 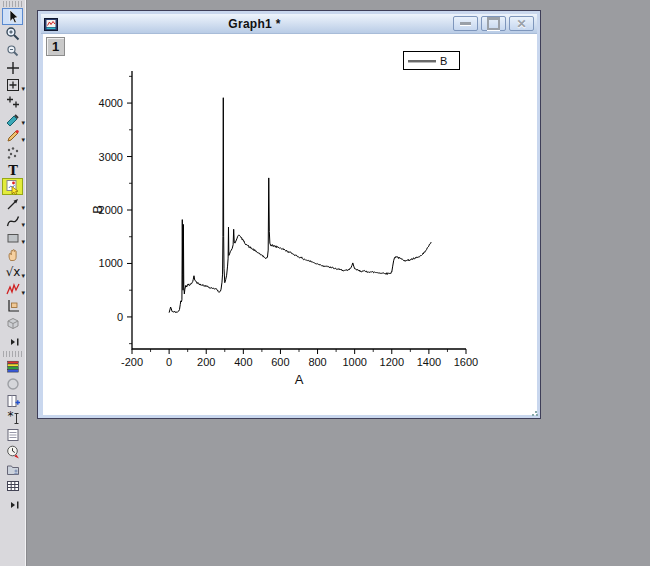 What do you see at coordinates (12, 272) in the screenshot?
I see `equation-tool-button: √x▾` at bounding box center [12, 272].